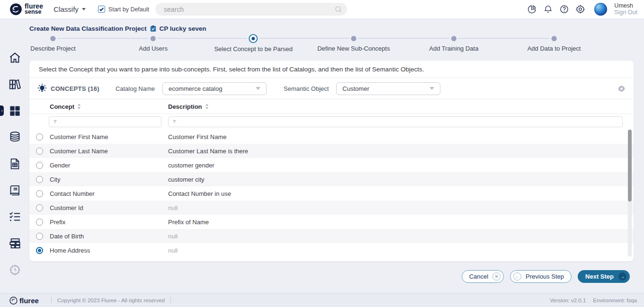  What do you see at coordinates (109, 194) in the screenshot?
I see `concept-cell: Contact Number` at bounding box center [109, 194].